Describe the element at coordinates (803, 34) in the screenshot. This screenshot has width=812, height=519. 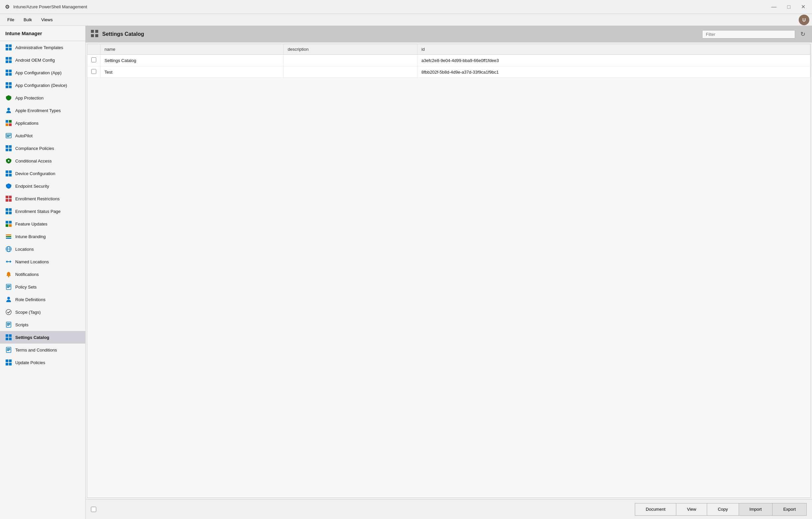
I see `refresh-button: ↻` at that location.